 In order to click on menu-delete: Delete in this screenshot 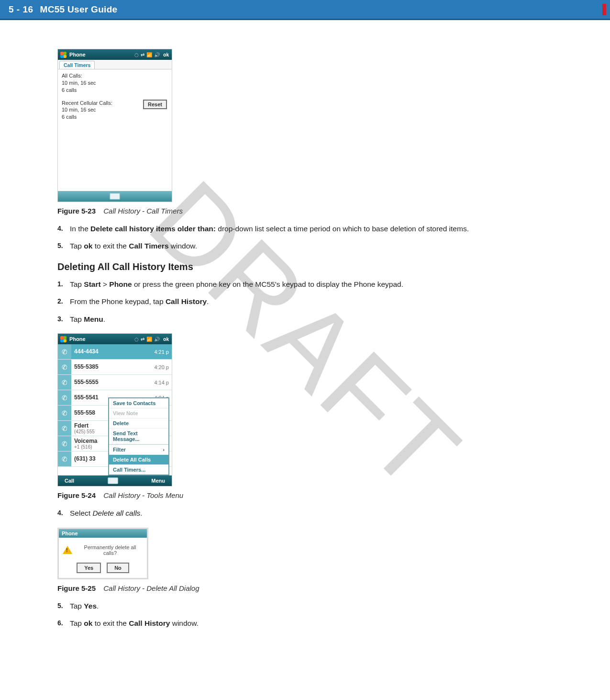, I will do `click(139, 423)`.